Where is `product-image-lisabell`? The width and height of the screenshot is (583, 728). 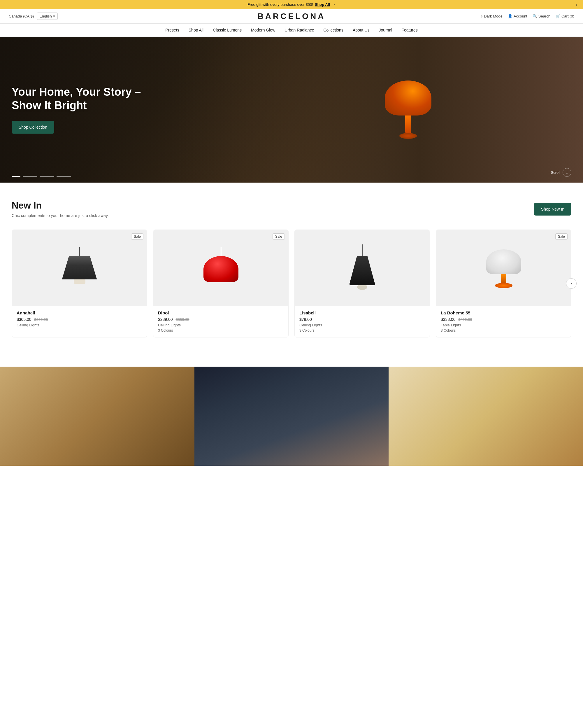 product-image-lisabell is located at coordinates (362, 268).